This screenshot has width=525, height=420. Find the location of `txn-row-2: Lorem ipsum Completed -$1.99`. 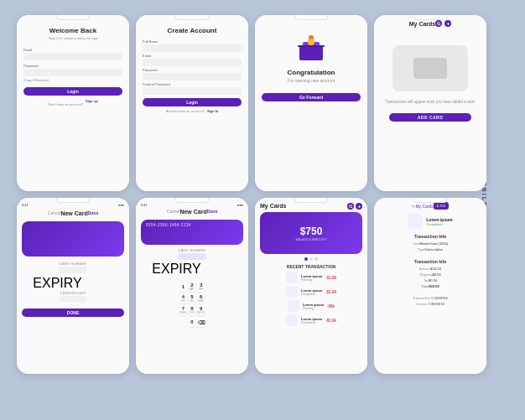

txn-row-2: Lorem ipsum Completed -$1.99 is located at coordinates (311, 292).